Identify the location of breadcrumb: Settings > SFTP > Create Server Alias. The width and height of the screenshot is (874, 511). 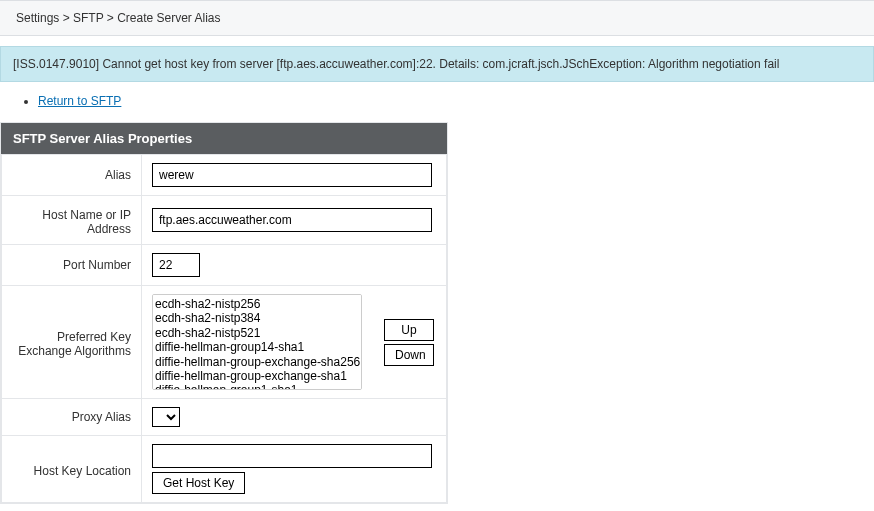
(437, 18).